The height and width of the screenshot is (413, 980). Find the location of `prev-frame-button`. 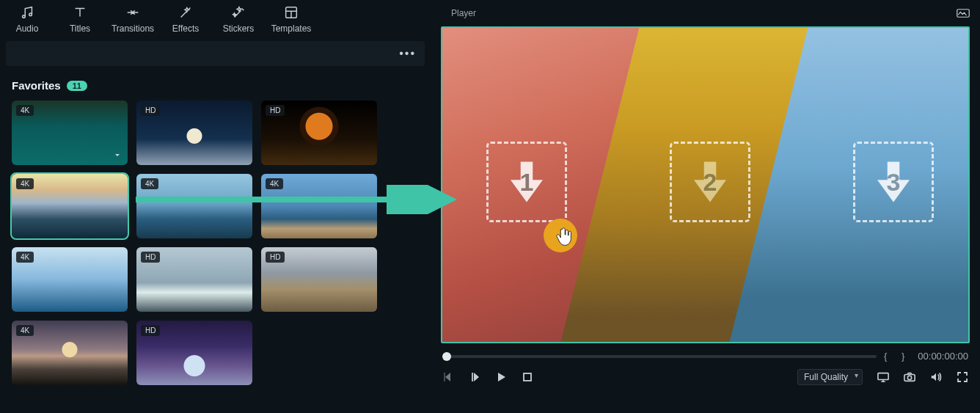

prev-frame-button is located at coordinates (448, 377).